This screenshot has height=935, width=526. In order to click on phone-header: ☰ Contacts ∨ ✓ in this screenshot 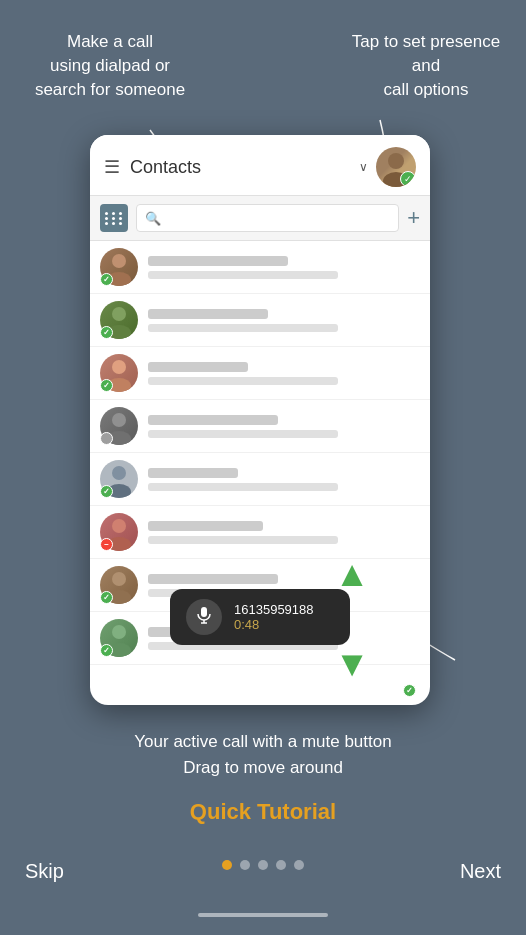, I will do `click(260, 166)`.